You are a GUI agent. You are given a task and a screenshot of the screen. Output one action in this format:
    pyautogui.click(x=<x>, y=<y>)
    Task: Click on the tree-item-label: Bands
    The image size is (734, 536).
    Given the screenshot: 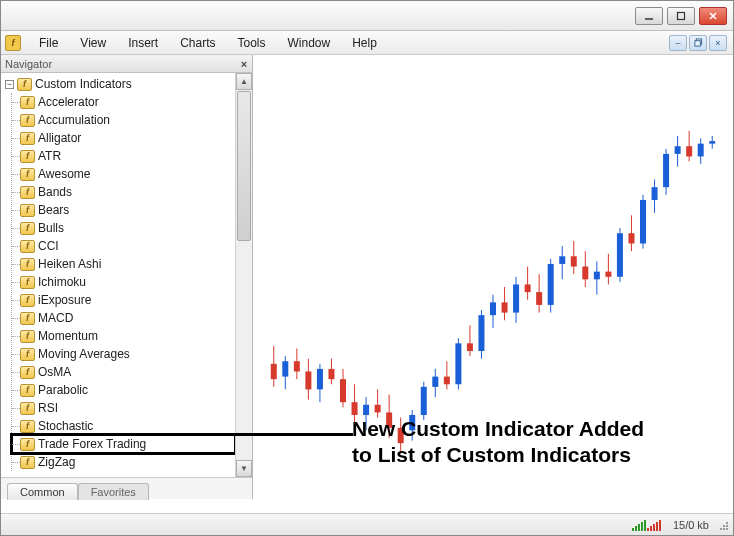 What is the action you would take?
    pyautogui.click(x=55, y=192)
    